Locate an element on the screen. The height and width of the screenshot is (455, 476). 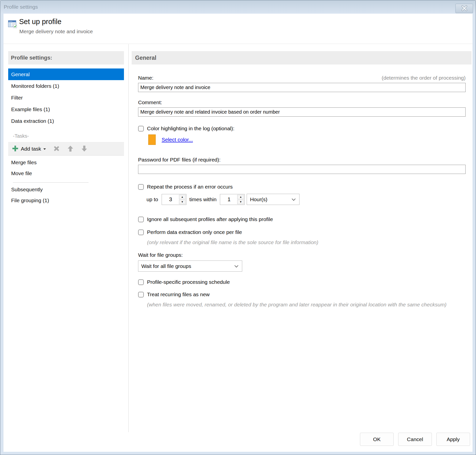
tasks-separator-label: -Tasks- is located at coordinates (66, 136).